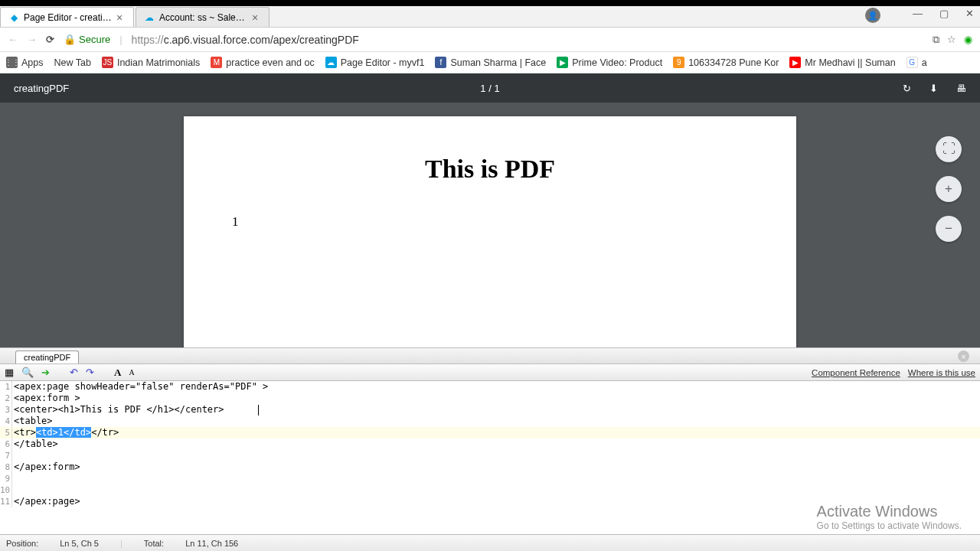 The width and height of the screenshot is (980, 551). Describe the element at coordinates (949, 149) in the screenshot. I see `fit-icon: ⛶` at that location.